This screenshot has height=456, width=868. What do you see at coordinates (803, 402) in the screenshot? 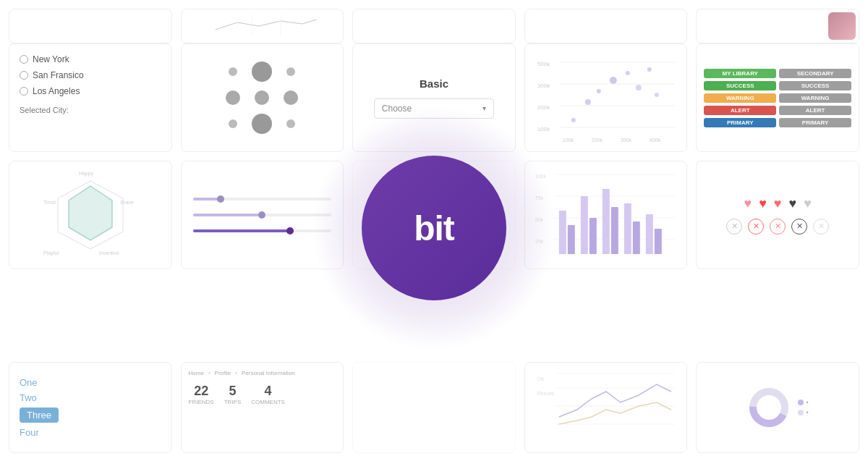
I see `legend-item-1: •` at bounding box center [803, 402].